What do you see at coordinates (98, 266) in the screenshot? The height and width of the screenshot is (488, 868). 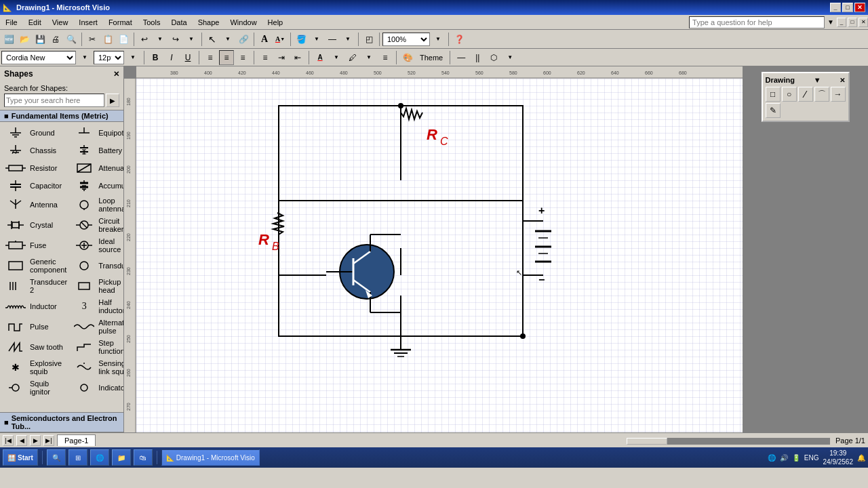 I see `shape-transducer: Transducer` at bounding box center [98, 266].